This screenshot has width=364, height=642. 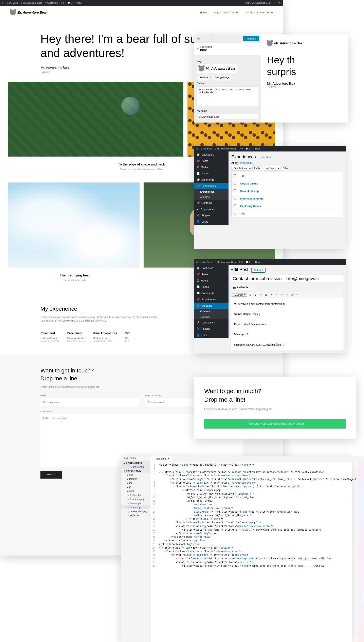 I want to click on row-link: Exploring Caves, so click(x=250, y=206).